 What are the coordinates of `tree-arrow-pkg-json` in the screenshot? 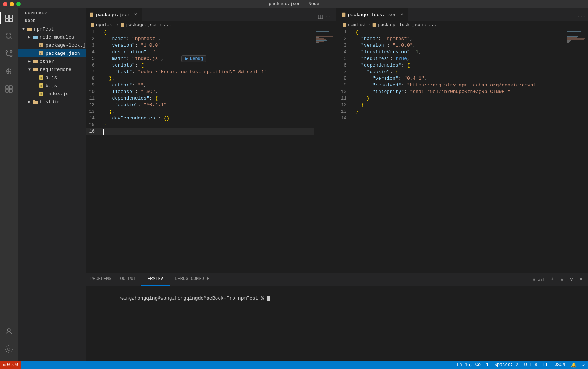 It's located at (35, 53).